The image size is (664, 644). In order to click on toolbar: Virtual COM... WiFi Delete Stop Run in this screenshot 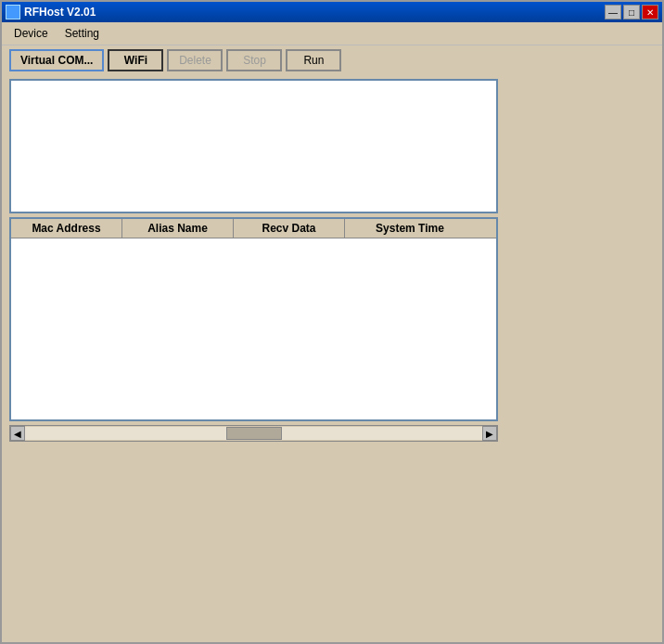, I will do `click(332, 60)`.